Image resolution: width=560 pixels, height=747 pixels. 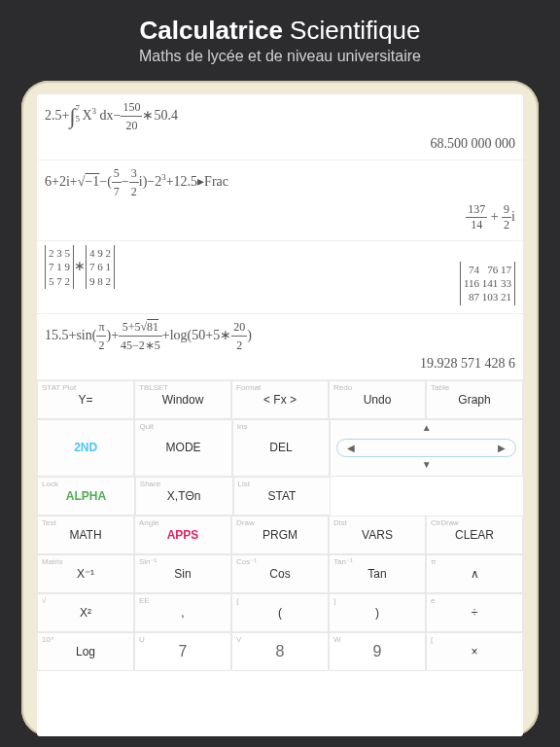 What do you see at coordinates (502, 447) in the screenshot?
I see `dpad-right-button: ▶` at bounding box center [502, 447].